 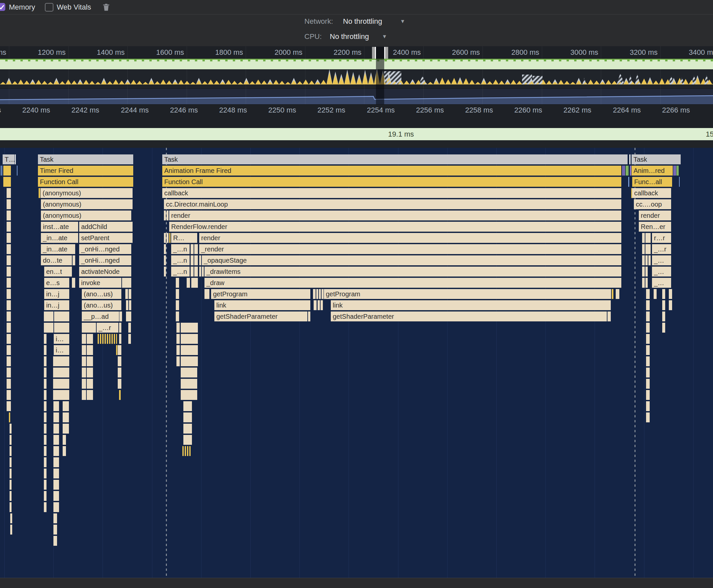 What do you see at coordinates (652, 182) in the screenshot?
I see `flame-bar: Func…all` at bounding box center [652, 182].